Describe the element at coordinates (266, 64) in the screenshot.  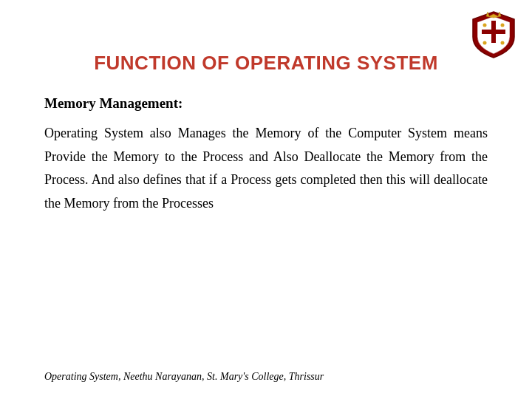
I see `slide-title: FUNCTION OF OPERATING SYSTEM` at that location.